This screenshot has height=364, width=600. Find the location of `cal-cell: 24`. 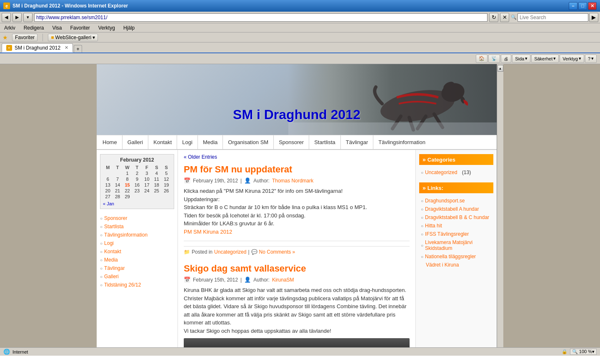

cal-cell: 24 is located at coordinates (147, 191).